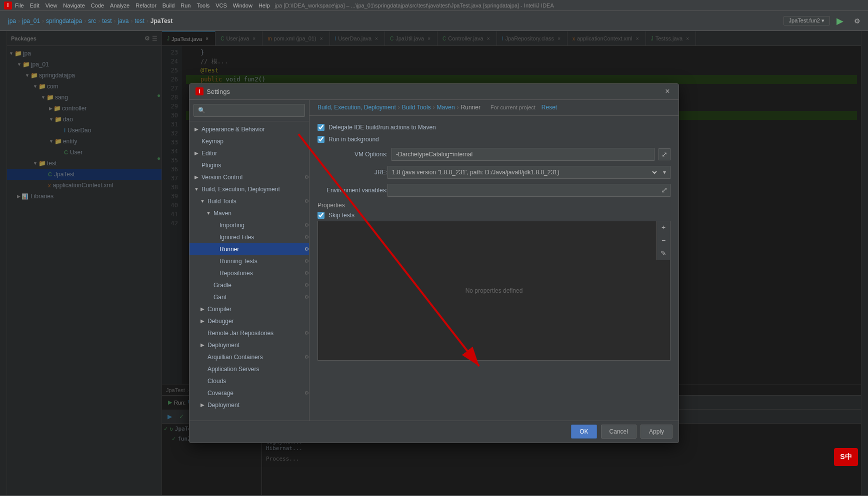  I want to click on skip-tests-checkbox, so click(321, 215).